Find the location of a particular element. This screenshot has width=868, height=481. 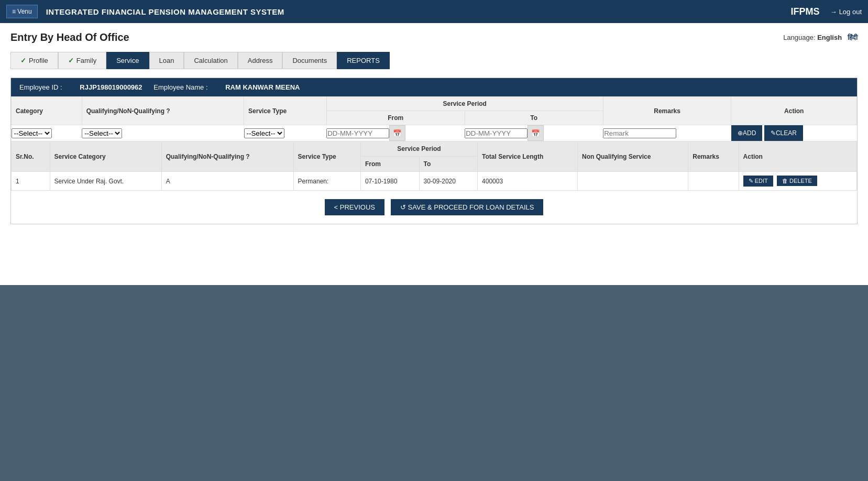

td-service-type-input: --Select-- is located at coordinates (285, 133).